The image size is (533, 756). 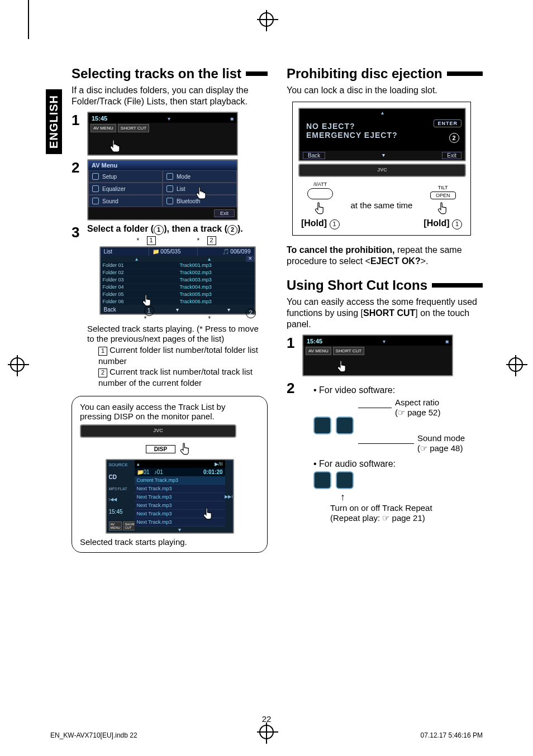 What do you see at coordinates (448, 123) in the screenshot?
I see `enter-button: ENTER` at bounding box center [448, 123].